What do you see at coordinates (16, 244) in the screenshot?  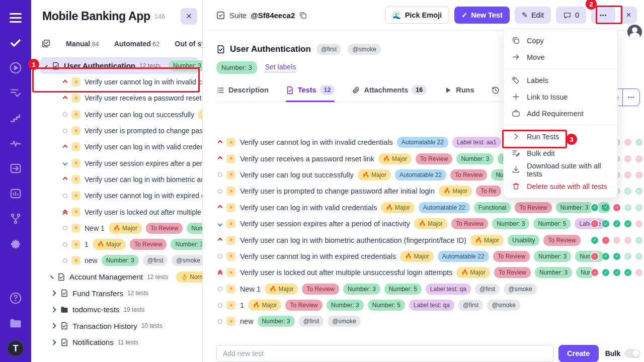 I see `settings-gear-icon` at bounding box center [16, 244].